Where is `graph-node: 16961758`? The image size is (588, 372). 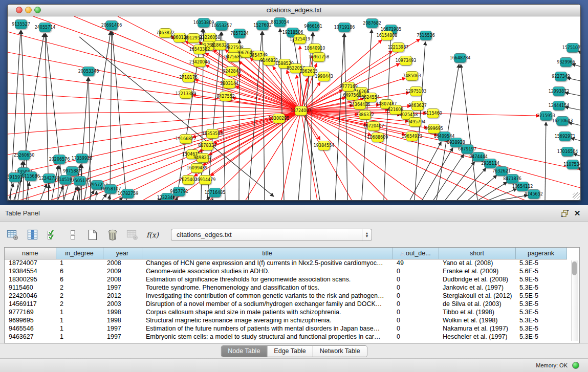
graph-node: 16961758 is located at coordinates (319, 57).